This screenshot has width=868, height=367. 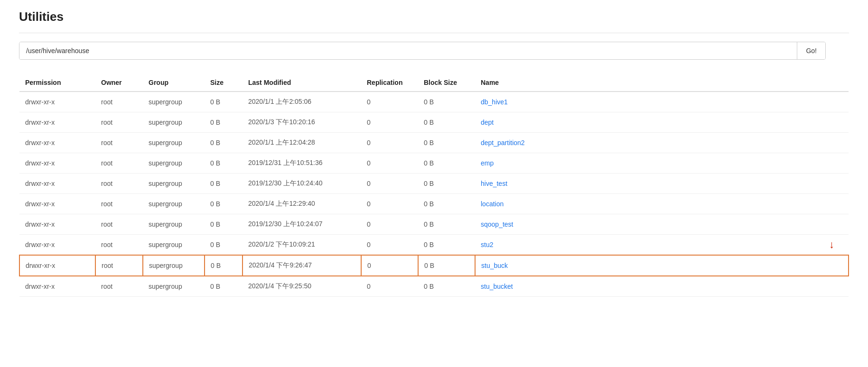 What do you see at coordinates (302, 83) in the screenshot?
I see `col-header-last-modified: Last Modified` at bounding box center [302, 83].